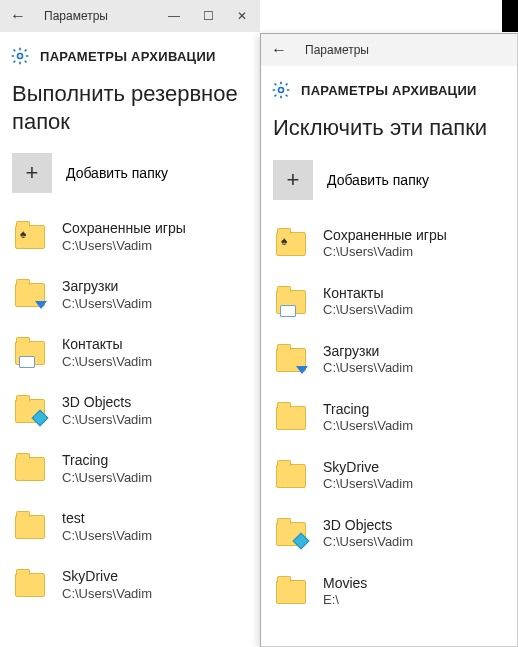 The height and width of the screenshot is (647, 518). Describe the element at coordinates (107, 527) in the screenshot. I see `item-text: testC:\Users\Vadim` at that location.